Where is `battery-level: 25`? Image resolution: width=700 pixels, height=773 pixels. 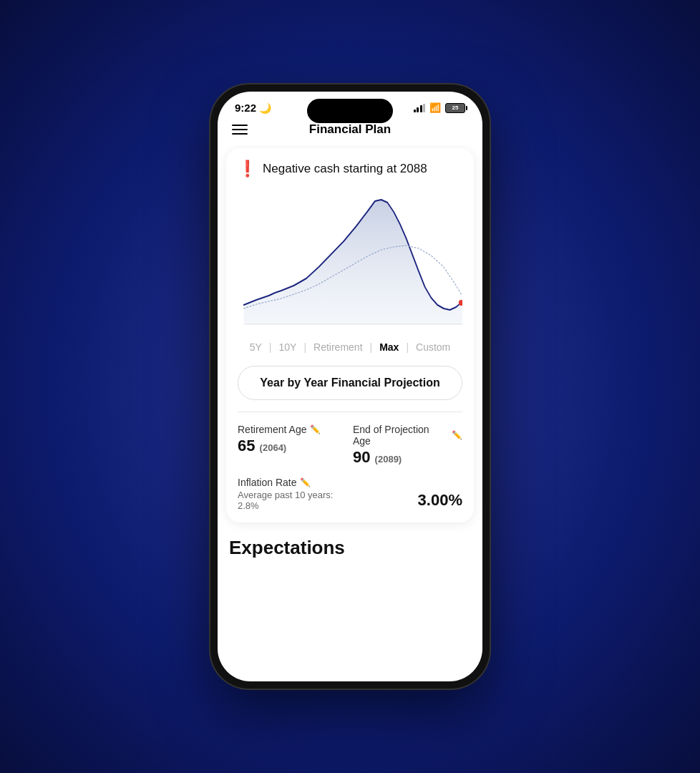
battery-level: 25 is located at coordinates (455, 107).